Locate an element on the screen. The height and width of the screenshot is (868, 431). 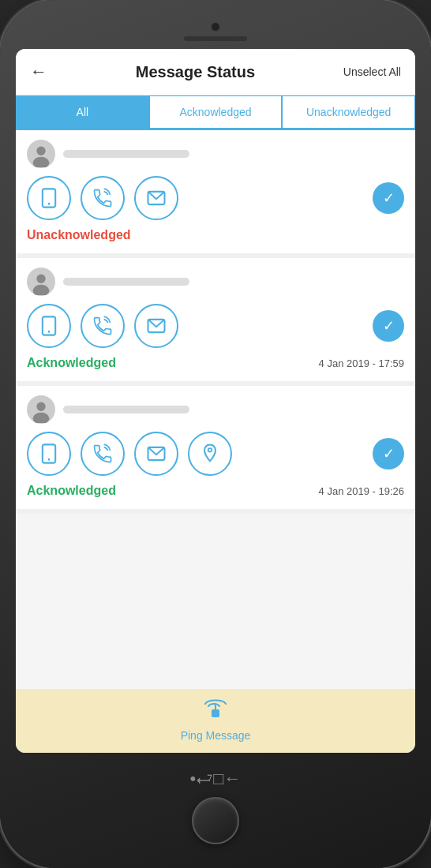
back-button: ← is located at coordinates (39, 72).